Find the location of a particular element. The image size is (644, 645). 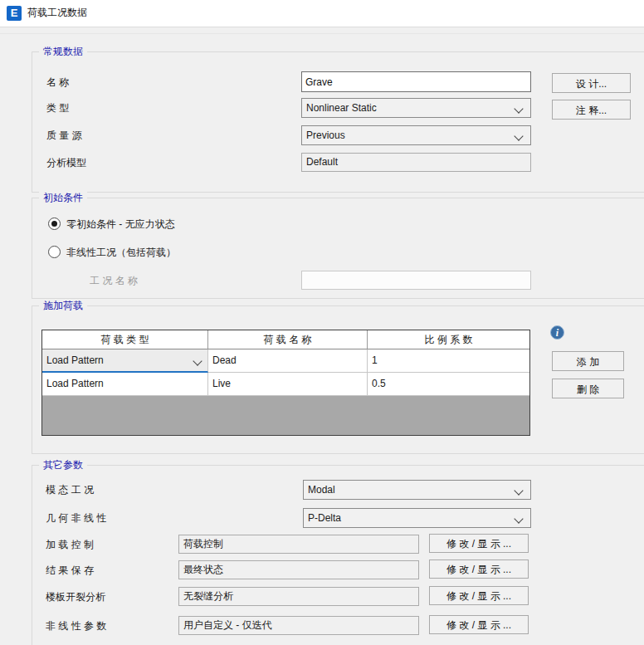

modal-case-label: 模 态 工 况 is located at coordinates (70, 490).